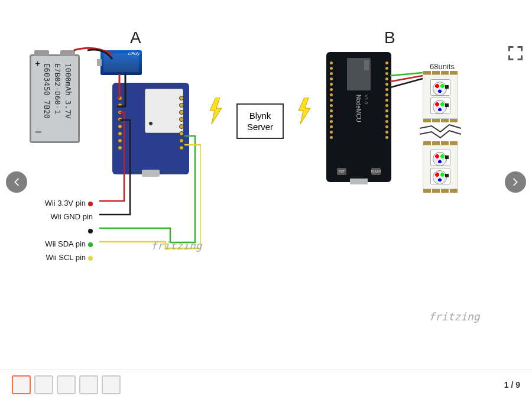 The image size is (532, 399). Describe the element at coordinates (359, 181) in the screenshot. I see `nodemcu-usb-port` at that location.